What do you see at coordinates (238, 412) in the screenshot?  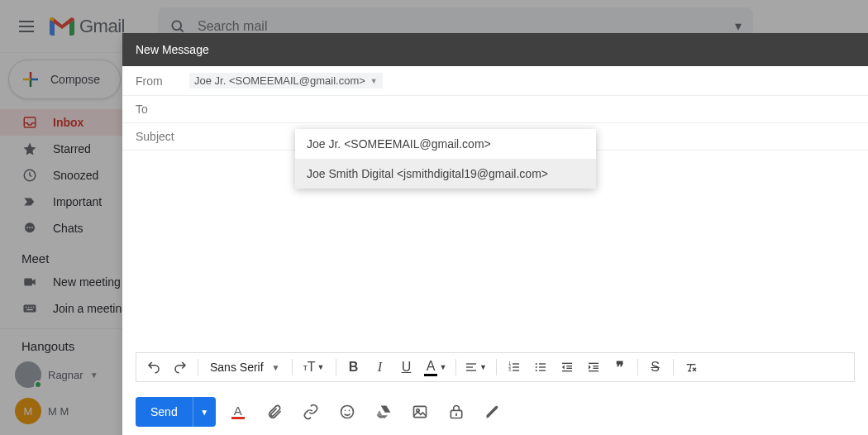 I see `formatting-toggle-button: A` at bounding box center [238, 412].